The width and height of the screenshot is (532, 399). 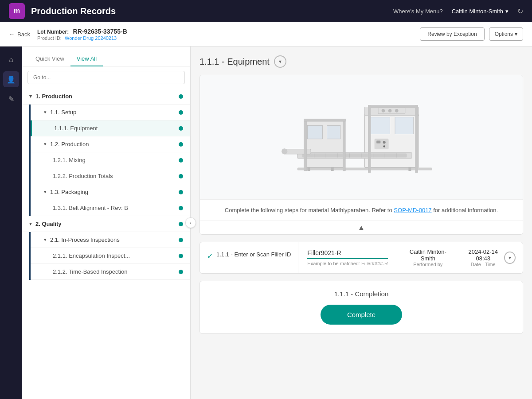 What do you see at coordinates (348, 258) in the screenshot?
I see `entry-field: Filler9021-R Example to be matched` at bounding box center [348, 258].